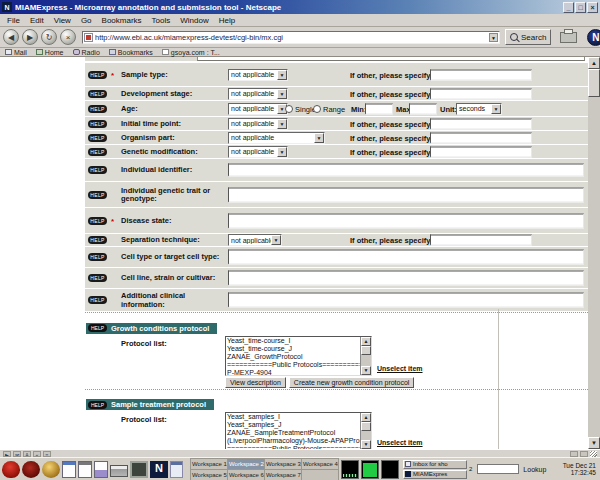  I want to click on title-bar: N MIAMExpress - Microarray annotation an…, so click(300, 7).